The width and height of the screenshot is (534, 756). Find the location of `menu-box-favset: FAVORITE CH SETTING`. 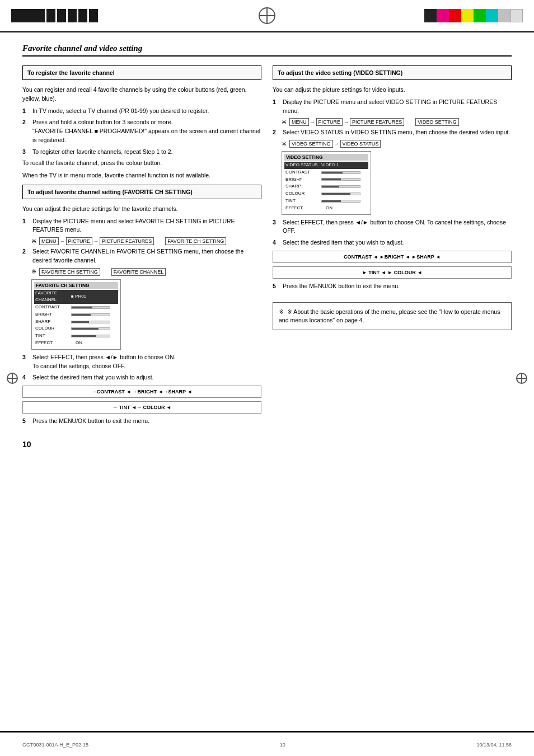

menu-box-favset: FAVORITE CH SETTING is located at coordinates (69, 272).